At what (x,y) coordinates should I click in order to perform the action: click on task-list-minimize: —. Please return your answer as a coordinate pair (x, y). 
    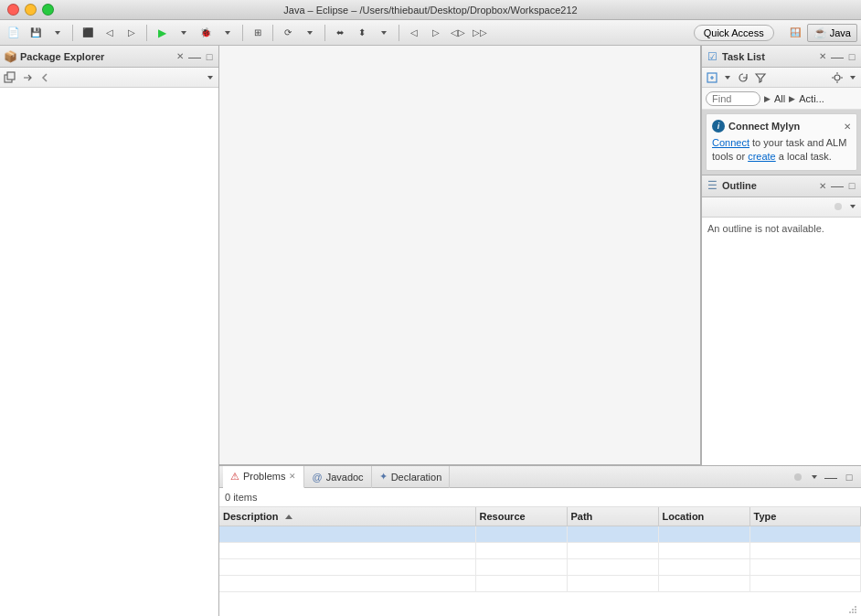
    Looking at the image, I should click on (837, 57).